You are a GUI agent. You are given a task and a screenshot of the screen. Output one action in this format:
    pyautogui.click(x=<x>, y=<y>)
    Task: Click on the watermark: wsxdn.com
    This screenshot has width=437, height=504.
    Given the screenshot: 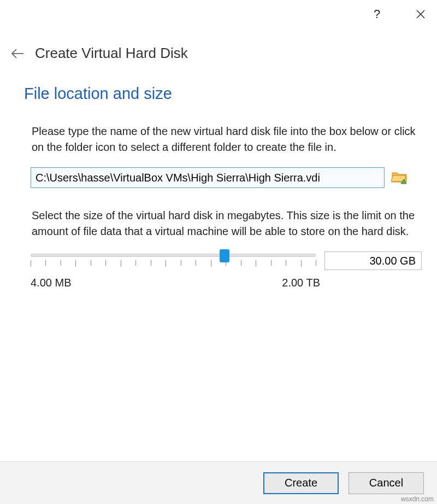 What is the action you would take?
    pyautogui.click(x=417, y=499)
    